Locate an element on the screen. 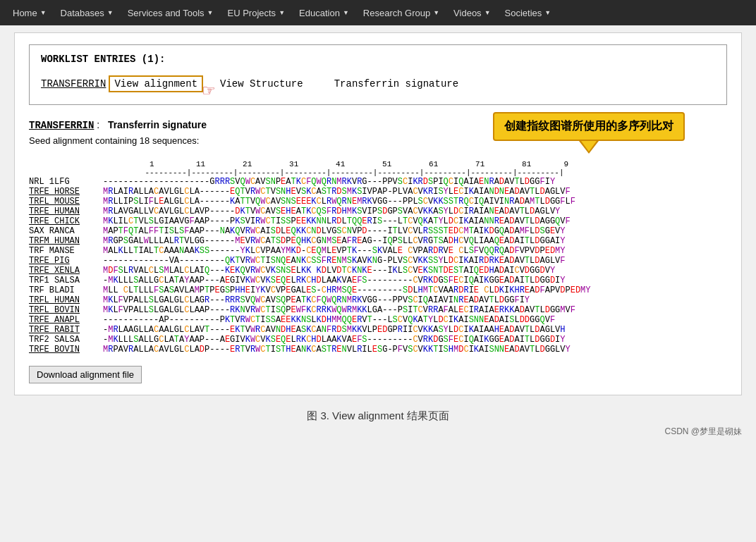 The image size is (756, 542). sequence-name: TRF2 SALSA is located at coordinates (66, 340).